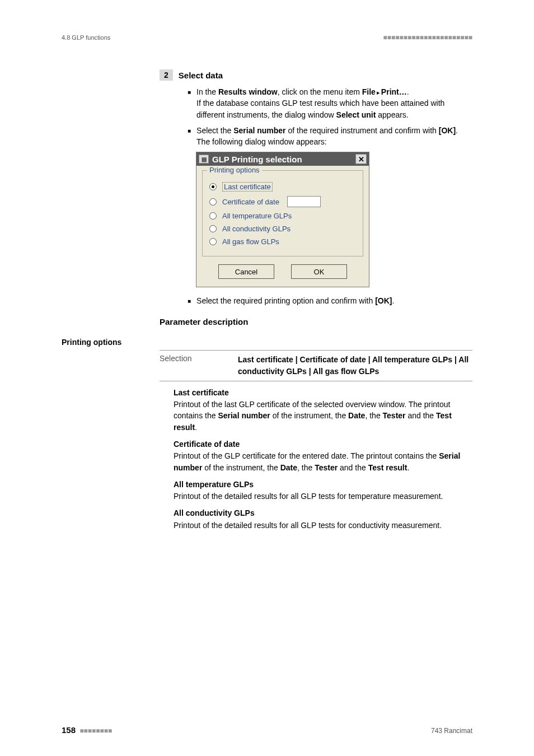 The width and height of the screenshot is (534, 756). What do you see at coordinates (335, 301) in the screenshot?
I see `bullet-3: Select the required printing option and …` at bounding box center [335, 301].